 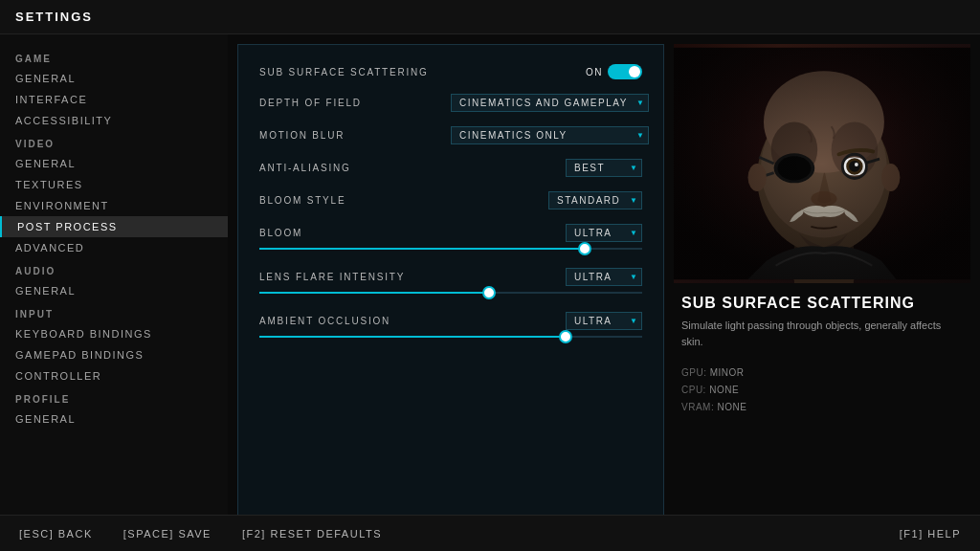 I want to click on sidebar-item-video-advanced: ADVANCED, so click(x=114, y=248).